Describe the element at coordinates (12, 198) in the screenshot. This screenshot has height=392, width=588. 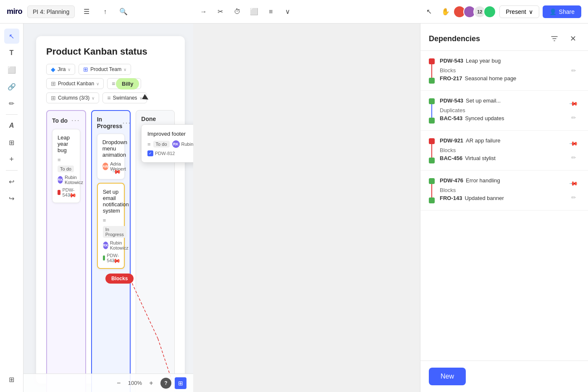
I see `redo-button: ↪` at that location.